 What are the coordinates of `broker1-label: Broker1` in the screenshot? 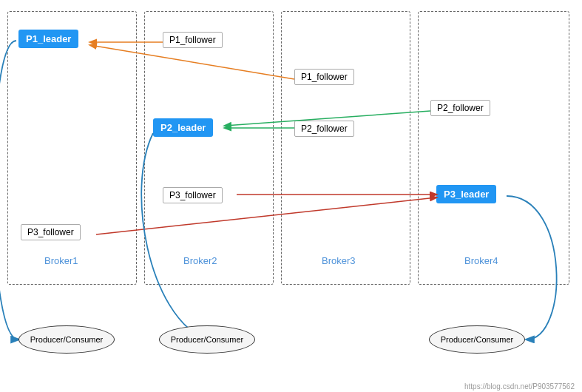 It's located at (61, 260).